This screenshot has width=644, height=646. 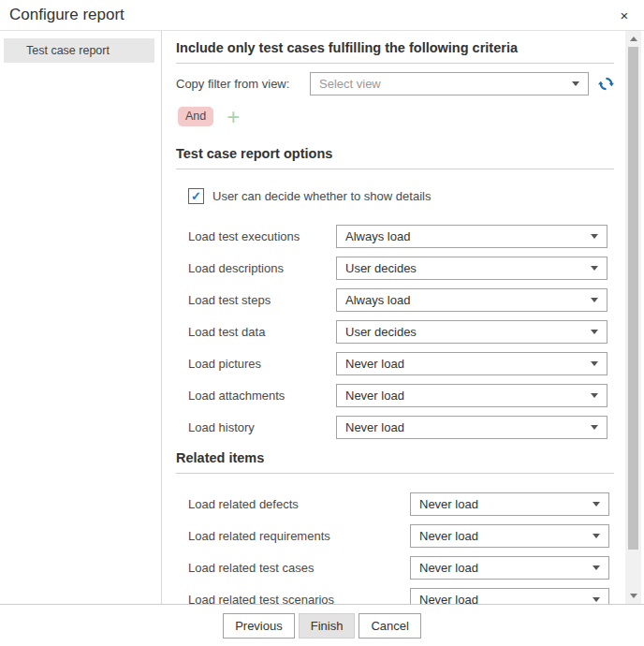 I want to click on scrollbar-area, so click(x=635, y=317).